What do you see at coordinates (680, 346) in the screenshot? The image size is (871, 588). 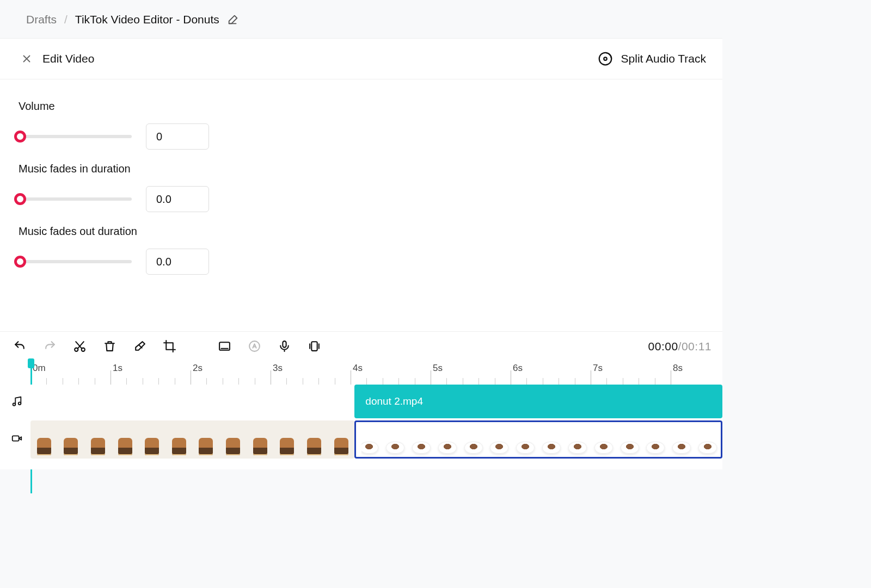 I see `timeline-time: 00:00/00:11` at bounding box center [680, 346].